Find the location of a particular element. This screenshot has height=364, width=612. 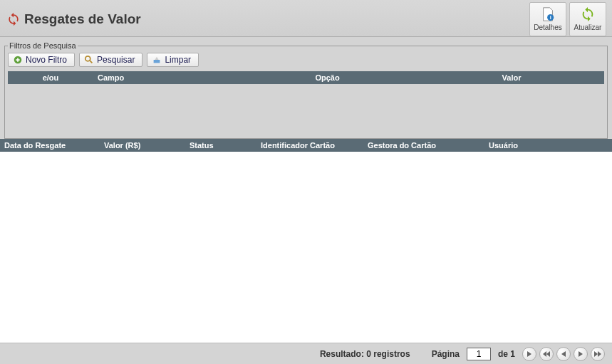

filter-columns-header: e/ou Campo Opção Valor is located at coordinates (306, 78).